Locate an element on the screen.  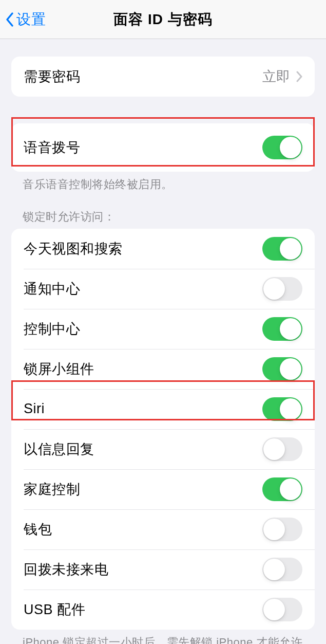
allow-access-row: 通知中心 is located at coordinates (163, 289).